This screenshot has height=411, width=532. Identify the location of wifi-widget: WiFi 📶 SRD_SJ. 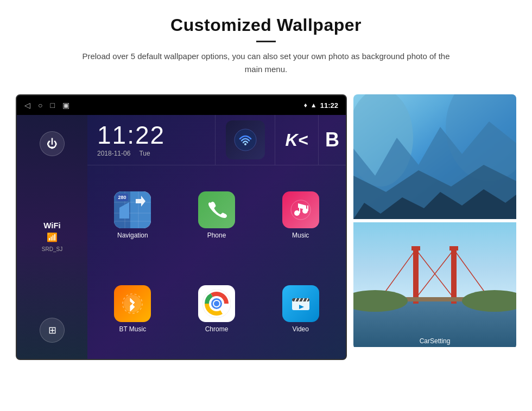
(52, 237).